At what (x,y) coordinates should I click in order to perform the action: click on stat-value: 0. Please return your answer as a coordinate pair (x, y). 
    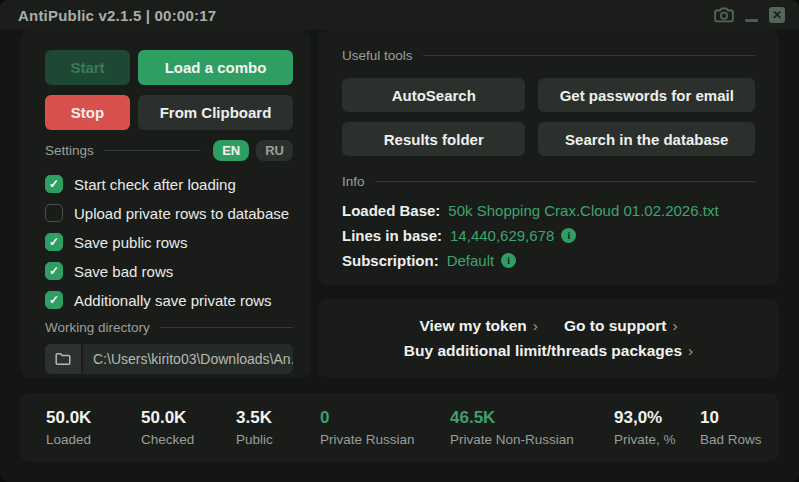
    Looking at the image, I should click on (385, 418).